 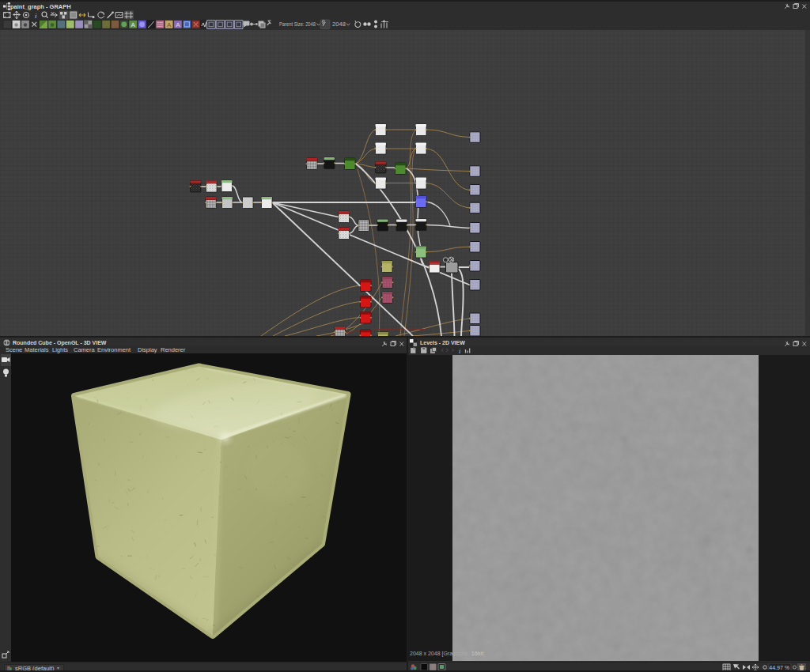 What do you see at coordinates (339, 24) in the screenshot?
I see `svg-text: 2048` at bounding box center [339, 24].